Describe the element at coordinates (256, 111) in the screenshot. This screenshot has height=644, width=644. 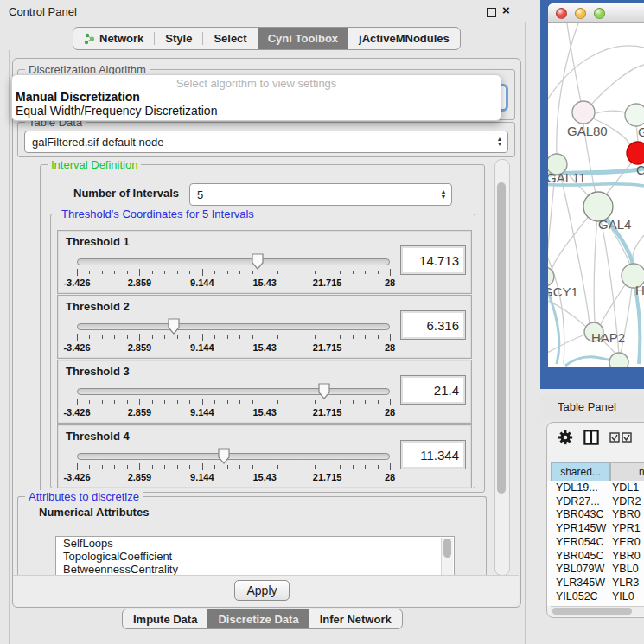
I see `dropdown-option: Equal Width/Frequency Discretization` at that location.